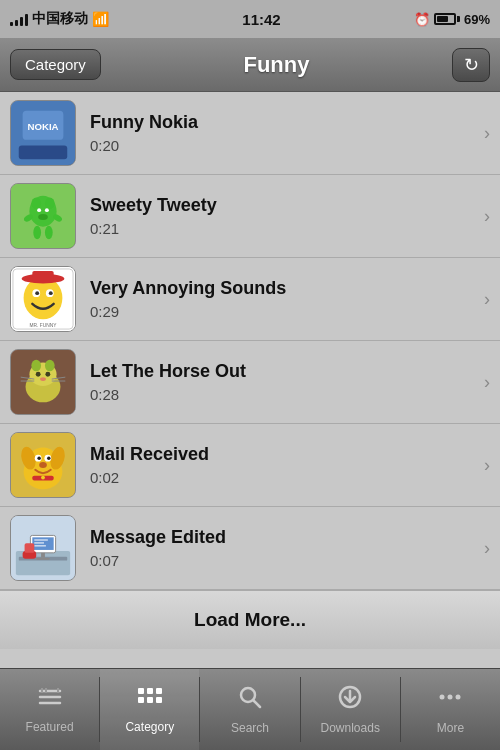 The height and width of the screenshot is (750, 500). What do you see at coordinates (50, 710) in the screenshot?
I see `tab-featured: Featured` at bounding box center [50, 710].